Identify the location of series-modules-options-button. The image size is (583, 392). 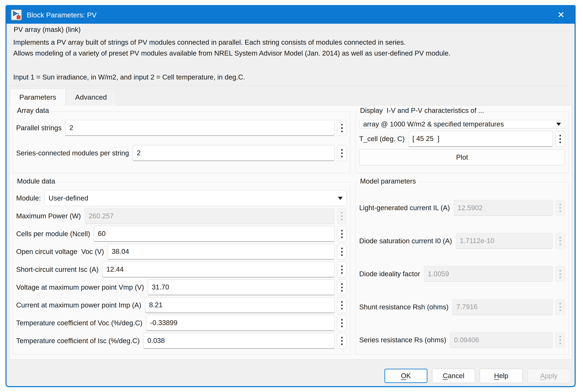
(342, 153).